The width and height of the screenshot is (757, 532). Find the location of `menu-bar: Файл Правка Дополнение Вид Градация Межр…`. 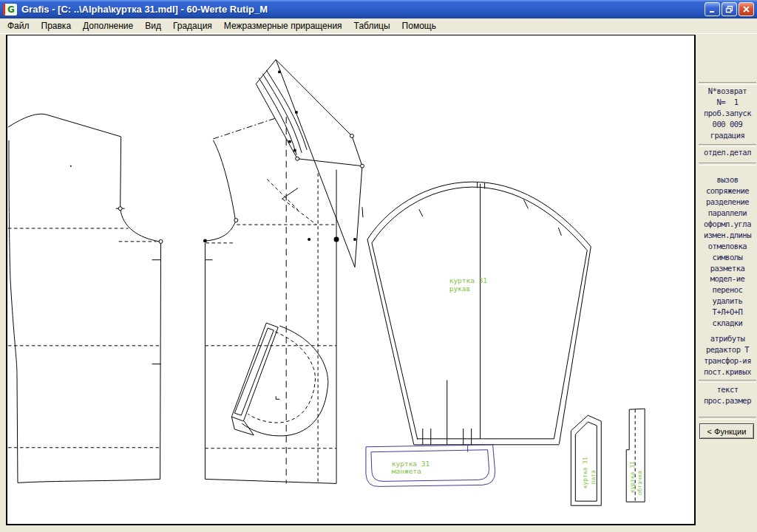

menu-bar: Файл Правка Дополнение Вид Градация Межр… is located at coordinates (378, 26).